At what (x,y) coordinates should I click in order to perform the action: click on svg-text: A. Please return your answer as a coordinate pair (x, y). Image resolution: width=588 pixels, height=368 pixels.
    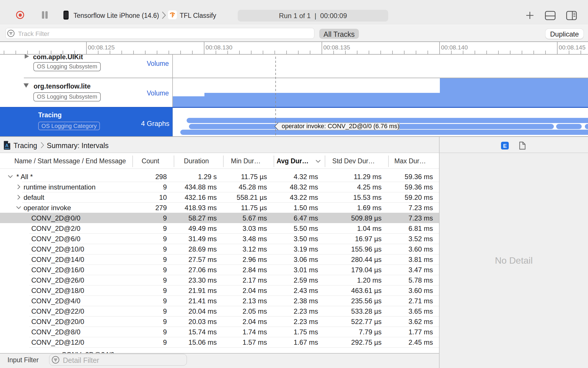
    Looking at the image, I should click on (7, 145).